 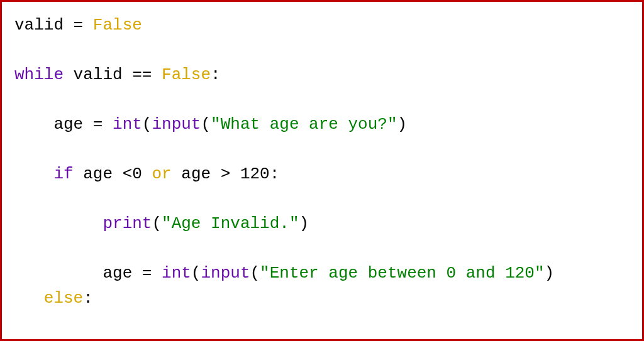 What do you see at coordinates (304, 124) in the screenshot?
I see `string-literal: "What age are you?"` at bounding box center [304, 124].